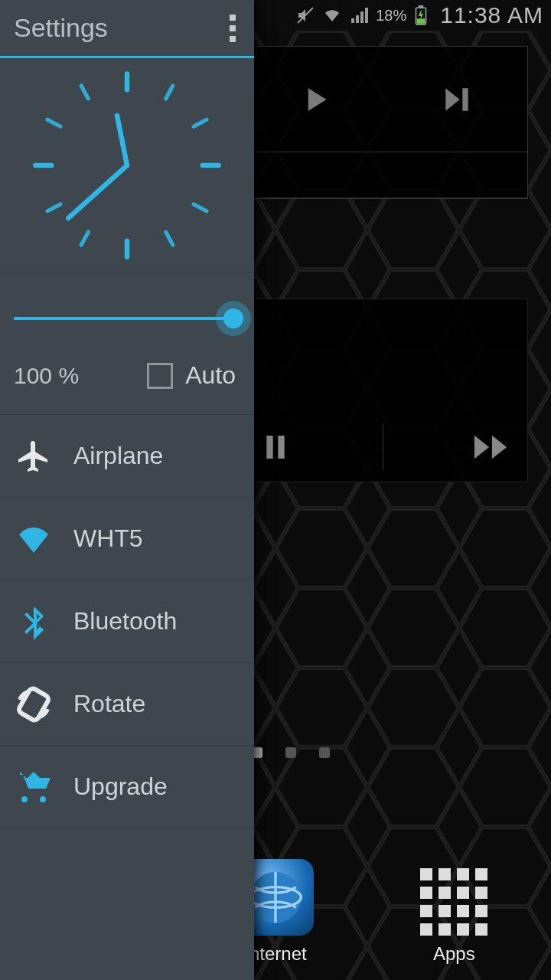 This screenshot has height=980, width=551. I want to click on menu-item-bluetooth: Bluetooth, so click(127, 622).